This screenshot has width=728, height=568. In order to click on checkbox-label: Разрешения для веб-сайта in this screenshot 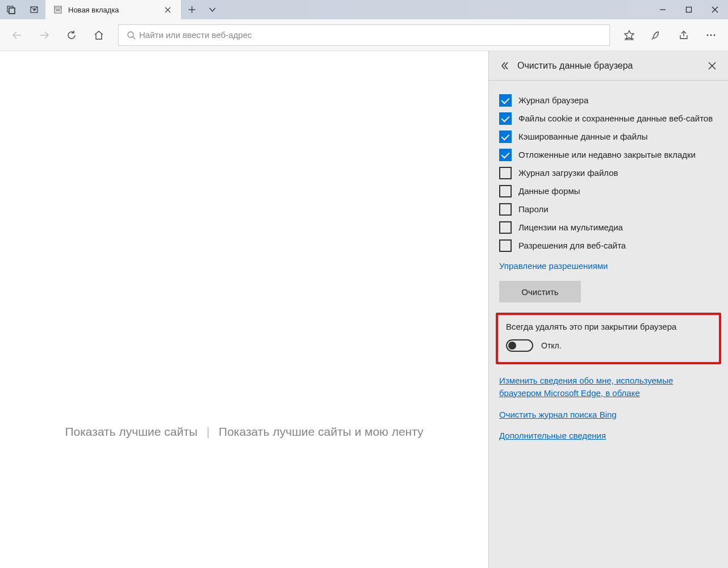, I will do `click(572, 245)`.